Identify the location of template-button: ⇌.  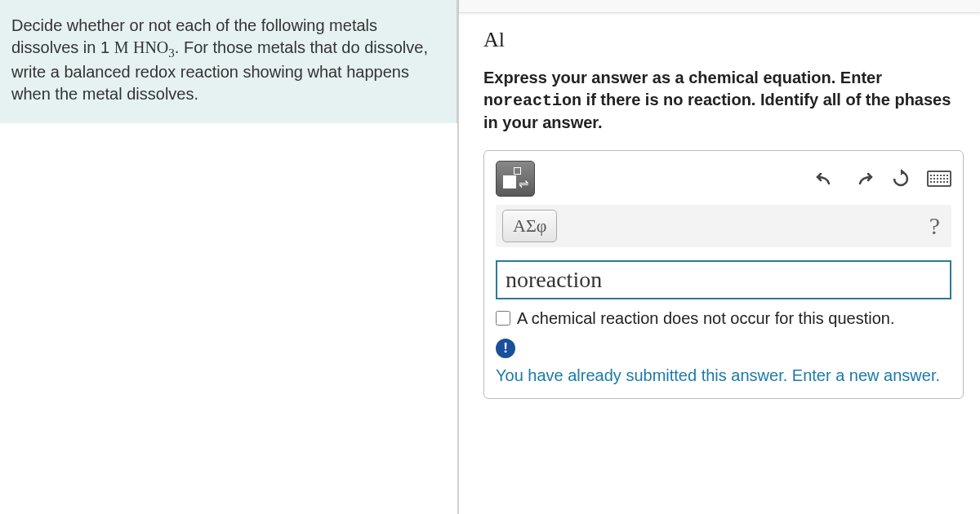
(515, 179).